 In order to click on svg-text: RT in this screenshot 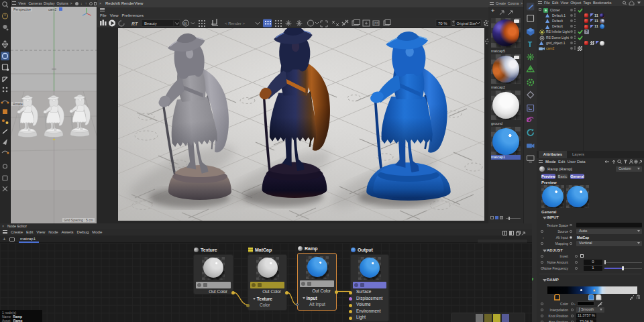, I will do `click(135, 24)`.